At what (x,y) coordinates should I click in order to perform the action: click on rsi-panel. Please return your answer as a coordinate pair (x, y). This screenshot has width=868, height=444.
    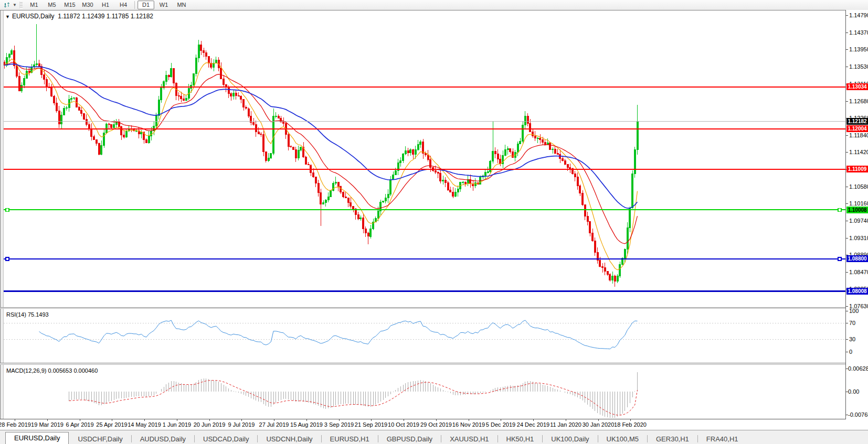
    Looking at the image, I should click on (425, 335).